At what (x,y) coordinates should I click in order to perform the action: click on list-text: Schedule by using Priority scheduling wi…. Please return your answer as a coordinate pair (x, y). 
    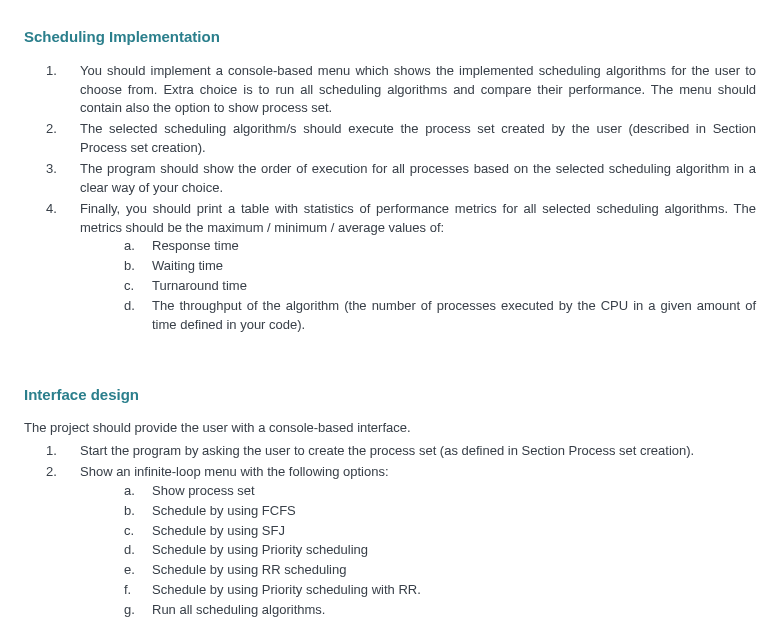
    Looking at the image, I should click on (454, 590).